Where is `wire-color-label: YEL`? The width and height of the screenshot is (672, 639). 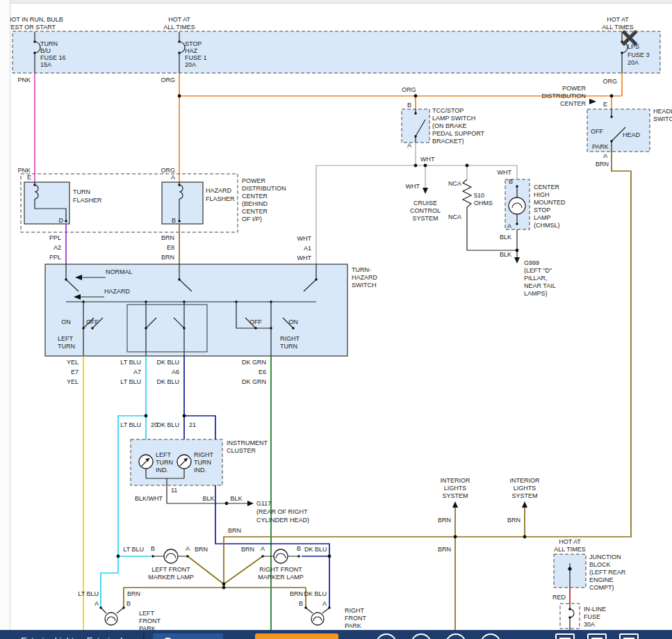
wire-color-label: YEL is located at coordinates (72, 382).